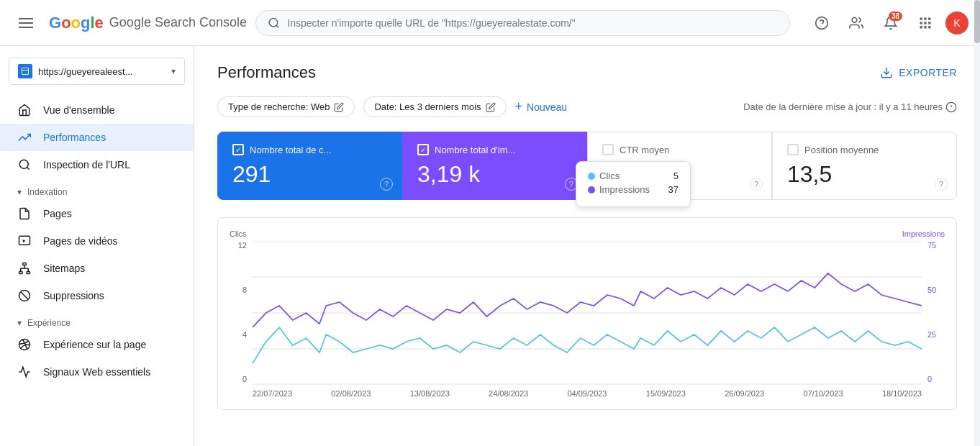  What do you see at coordinates (96, 214) in the screenshot?
I see `sidebar-item-pages: Pages` at bounding box center [96, 214].